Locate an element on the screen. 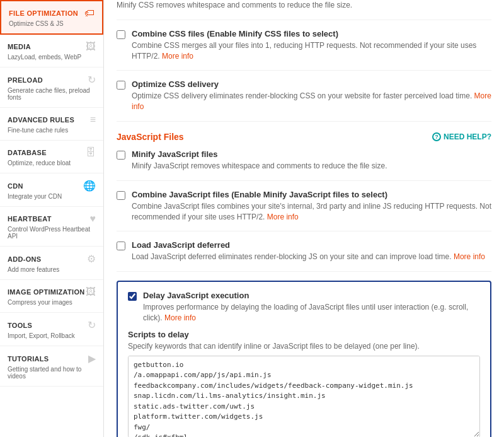  sidebar-item-title: TOOLS is located at coordinates (20, 325).